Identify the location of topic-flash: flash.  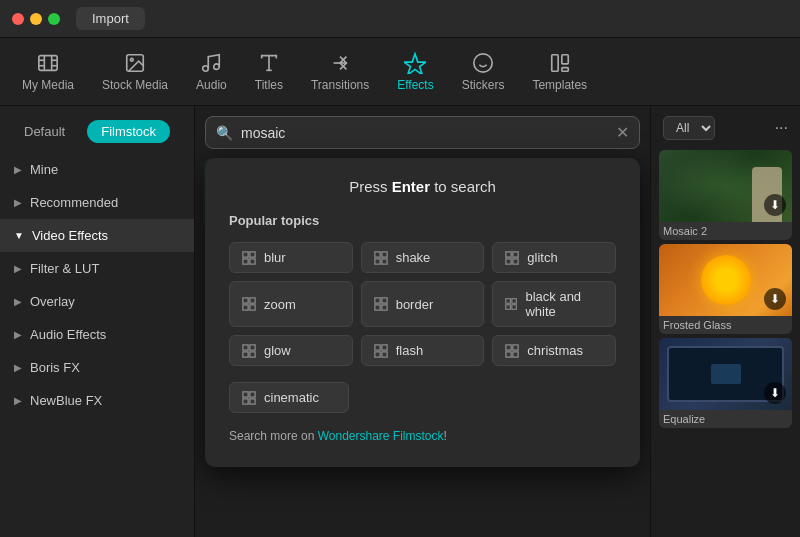
(423, 350).